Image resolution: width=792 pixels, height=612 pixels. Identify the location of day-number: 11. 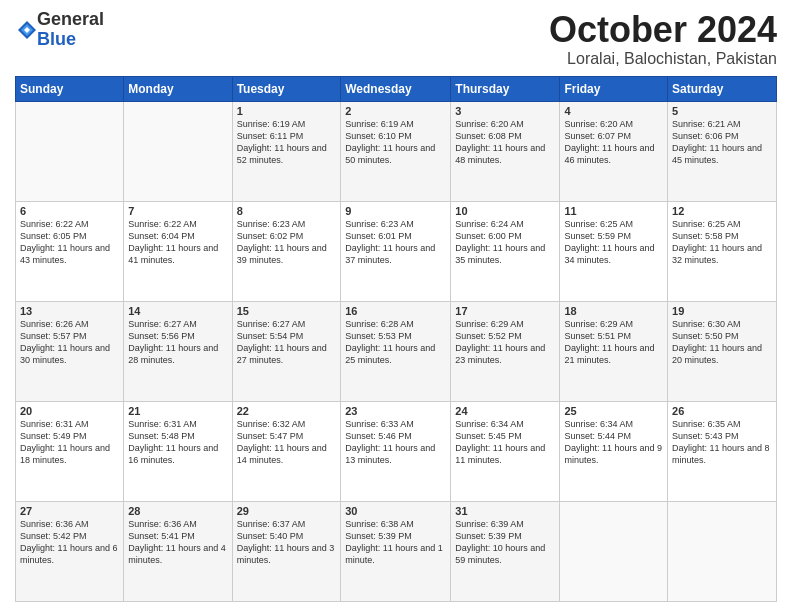
(614, 211).